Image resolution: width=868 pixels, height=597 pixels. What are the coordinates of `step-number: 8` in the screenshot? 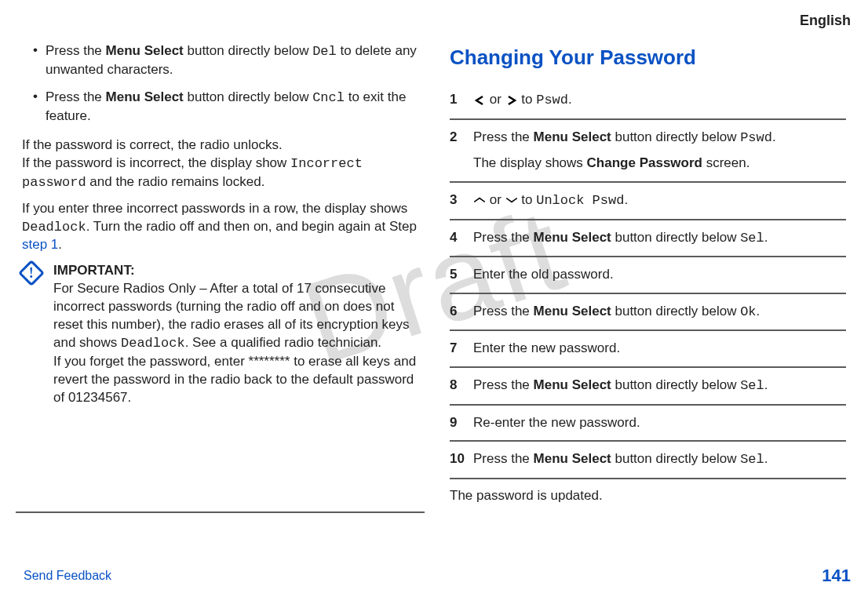 It's located at (461, 386).